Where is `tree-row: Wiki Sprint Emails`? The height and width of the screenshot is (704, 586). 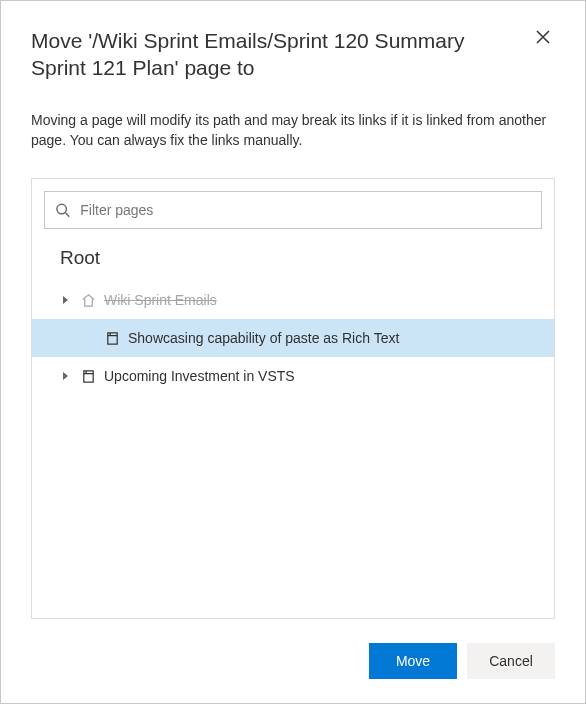
tree-row: Wiki Sprint Emails is located at coordinates (293, 300).